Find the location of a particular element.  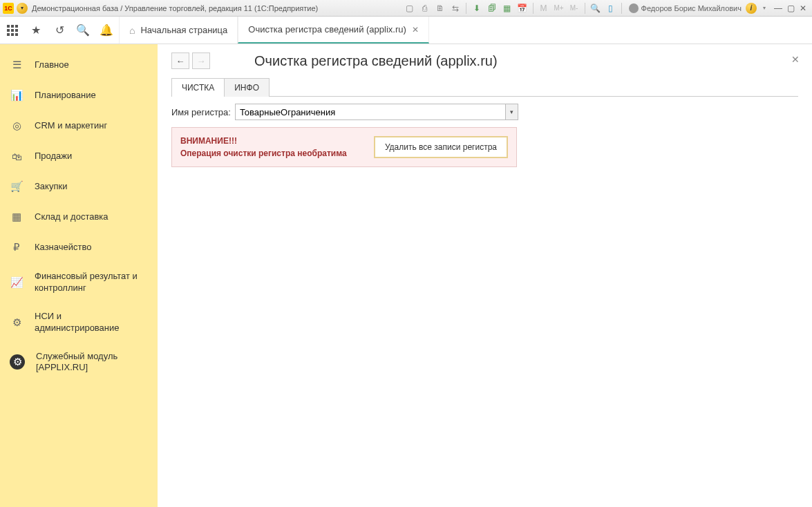

sidebar-item-label: Главное is located at coordinates (52, 65).